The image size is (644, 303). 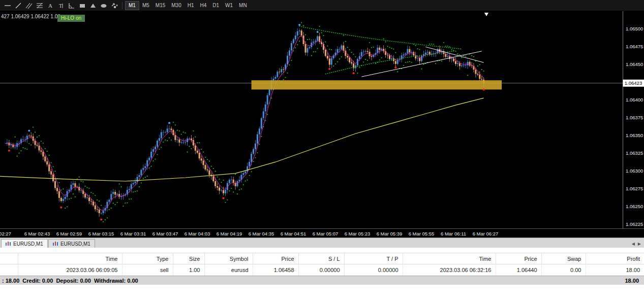 What do you see at coordinates (69, 233) in the screenshot?
I see `svg-text: 6 Mar 02:59` at bounding box center [69, 233].